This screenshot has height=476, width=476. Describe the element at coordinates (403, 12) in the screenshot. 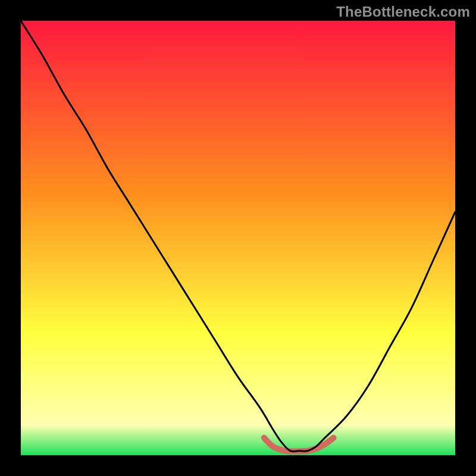

I see `watermark-text: TheBottleneck.com` at that location.